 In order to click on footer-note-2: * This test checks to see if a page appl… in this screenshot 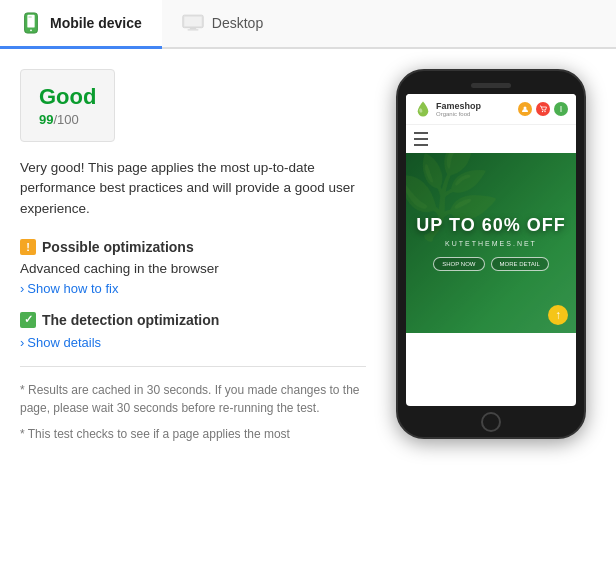, I will do `click(193, 434)`.